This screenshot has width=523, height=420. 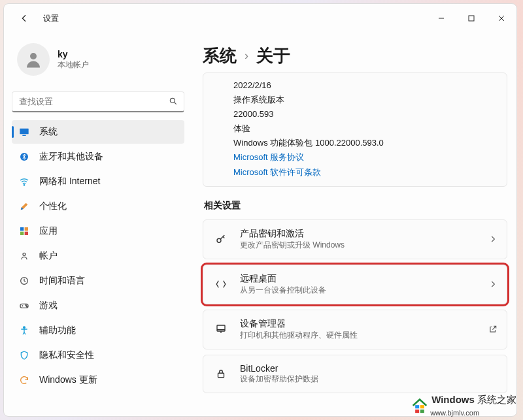 What do you see at coordinates (420, 406) in the screenshot?
I see `house-icon` at bounding box center [420, 406].